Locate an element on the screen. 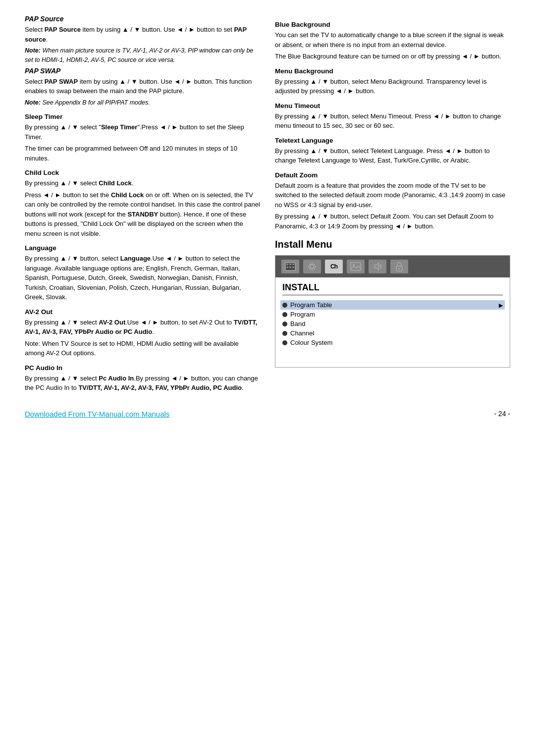  install-menu-content: INSTALL Program Table is located at coordinates (392, 322).